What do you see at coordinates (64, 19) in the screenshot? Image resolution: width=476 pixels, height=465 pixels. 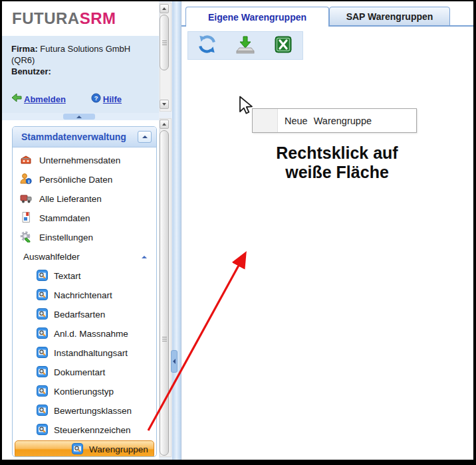 I see `app-logo: FUTURASRM` at bounding box center [64, 19].